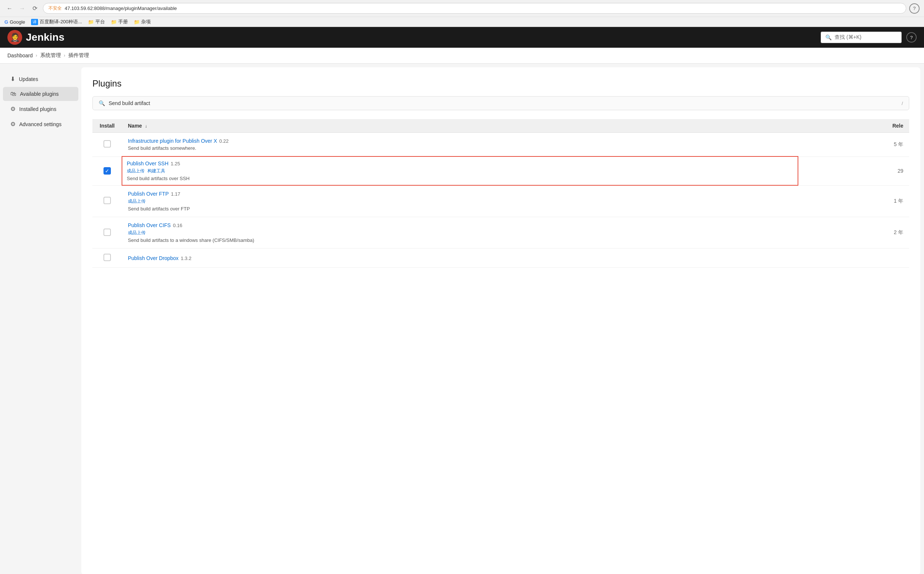 Image resolution: width=924 pixels, height=574 pixels. I want to click on installed-plugins-icon: ⚙, so click(13, 109).